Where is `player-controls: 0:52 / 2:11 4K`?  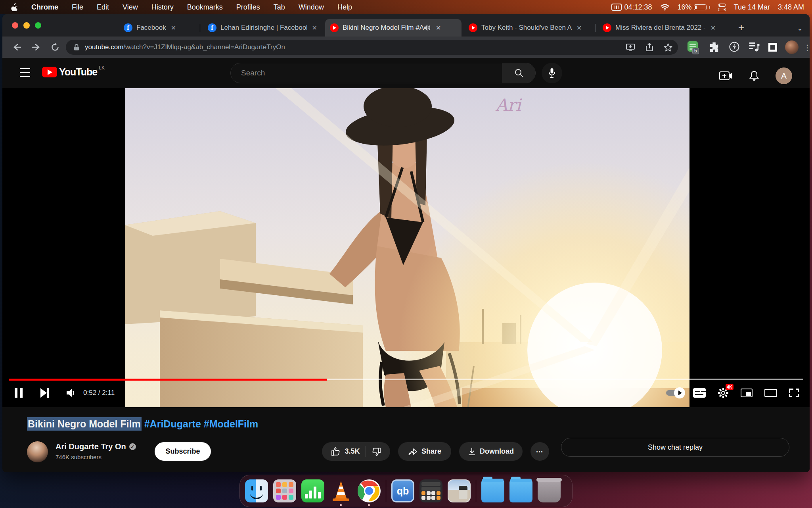 player-controls: 0:52 / 2:11 4K is located at coordinates (406, 393).